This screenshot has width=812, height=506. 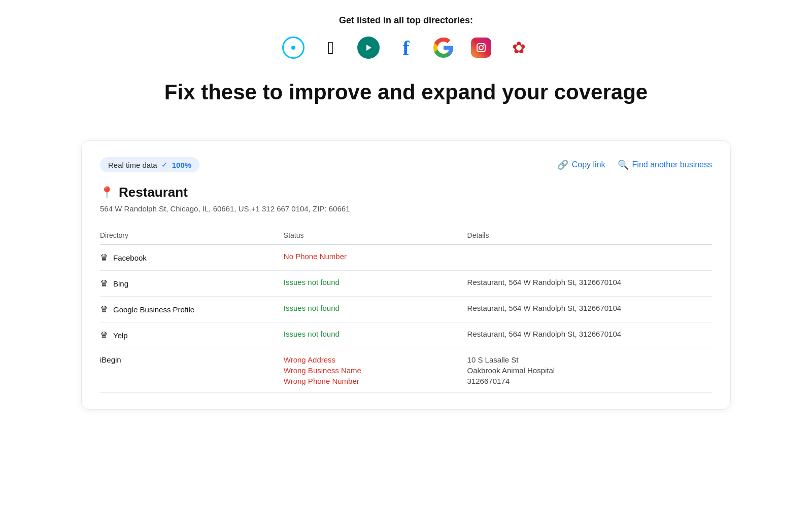 I want to click on table-row: ♛Google Business ProfileIssues not found…, so click(x=406, y=309).